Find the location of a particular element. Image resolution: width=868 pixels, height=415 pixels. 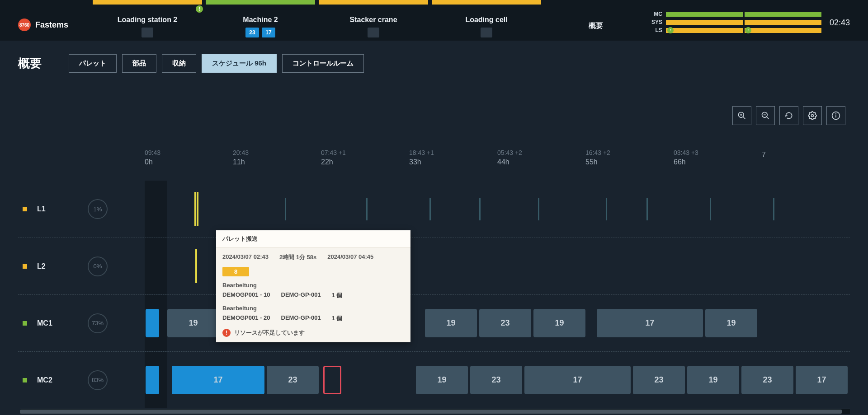

time-column: 07:43 +122h is located at coordinates (365, 161).